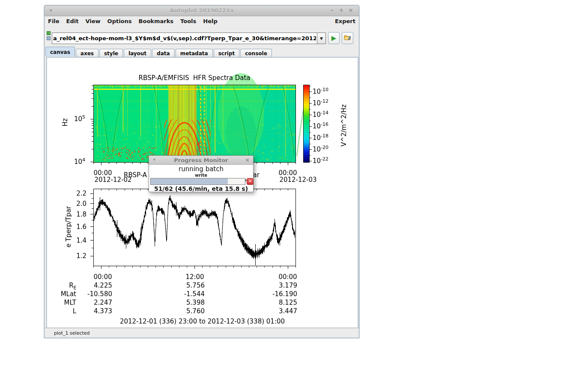 This screenshot has width=576, height=392. I want to click on context-row-value: -16.190, so click(280, 294).